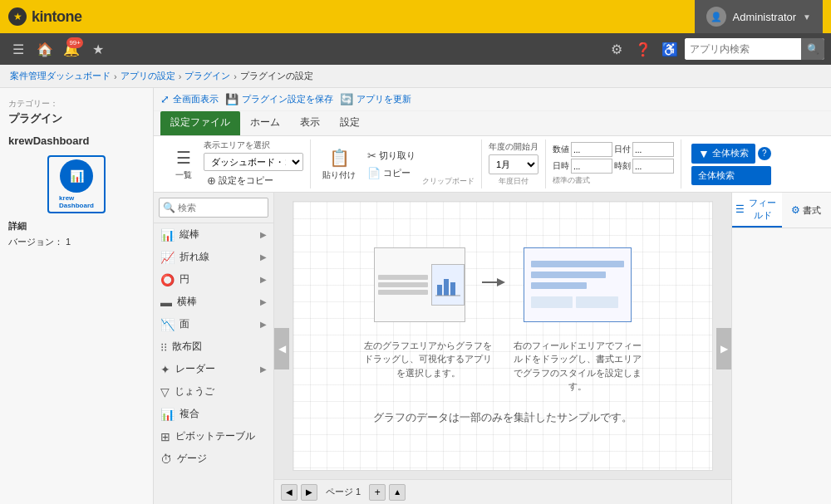 The width and height of the screenshot is (831, 504). What do you see at coordinates (653, 166) in the screenshot?
I see `format-time-input` at bounding box center [653, 166].